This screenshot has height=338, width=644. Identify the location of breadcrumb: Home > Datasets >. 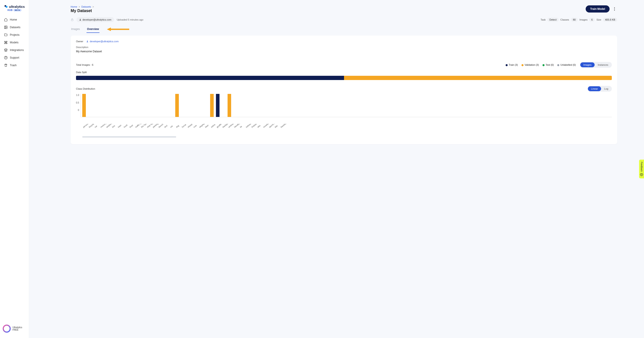
(82, 6).